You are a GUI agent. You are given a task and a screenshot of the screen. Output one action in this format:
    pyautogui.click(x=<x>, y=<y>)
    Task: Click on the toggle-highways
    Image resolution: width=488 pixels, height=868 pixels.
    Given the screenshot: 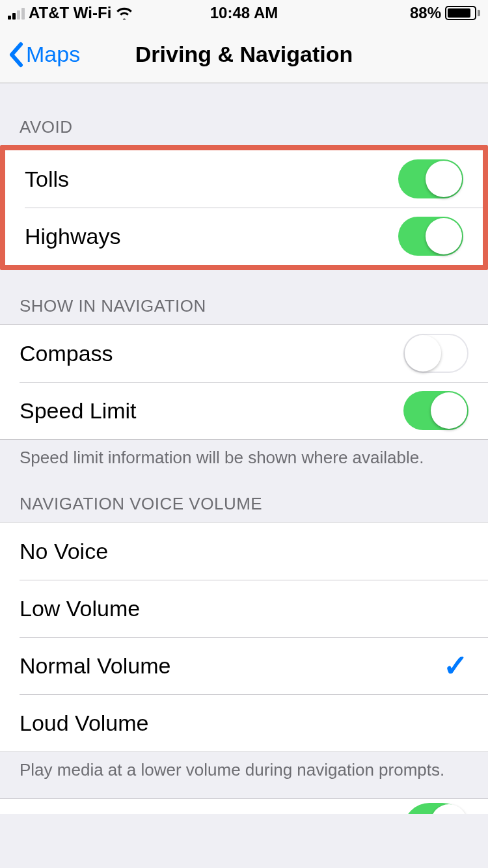 What is the action you would take?
    pyautogui.click(x=431, y=236)
    